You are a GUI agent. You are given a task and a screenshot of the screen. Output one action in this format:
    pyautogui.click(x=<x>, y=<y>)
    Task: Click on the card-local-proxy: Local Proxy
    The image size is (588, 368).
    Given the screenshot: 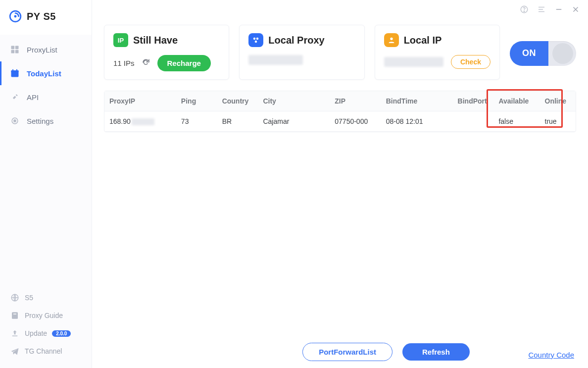 What is the action you would take?
    pyautogui.click(x=302, y=53)
    